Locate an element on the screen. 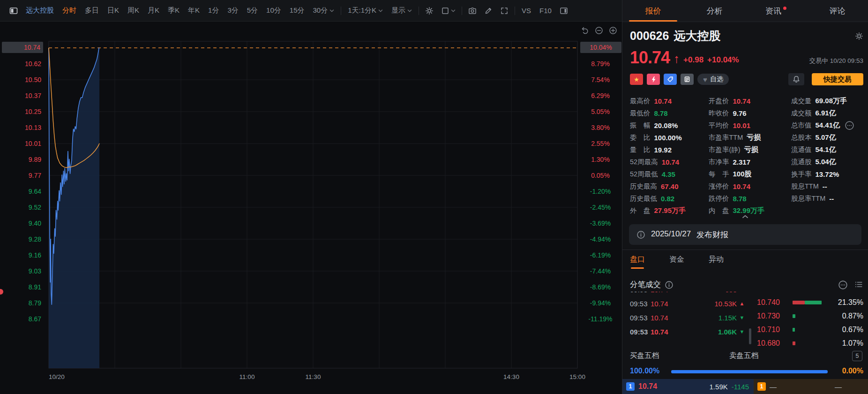 The image size is (868, 394). stat-value: 亏损 is located at coordinates (754, 138).